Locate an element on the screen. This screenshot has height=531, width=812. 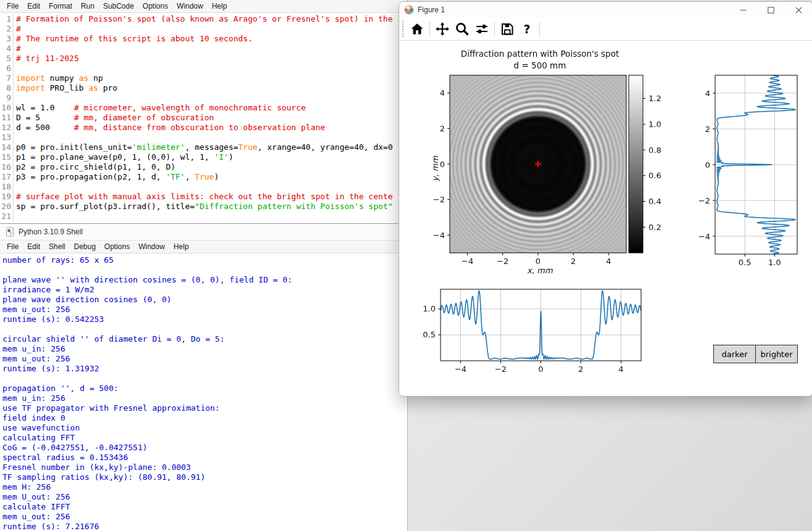
maximize-button is located at coordinates (771, 10).